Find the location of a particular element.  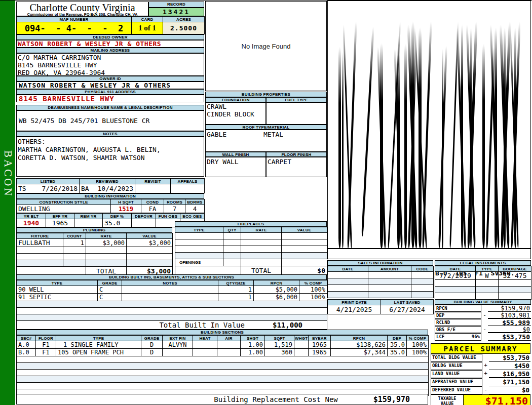

ps-value: $53,750 is located at coordinates (510, 358).